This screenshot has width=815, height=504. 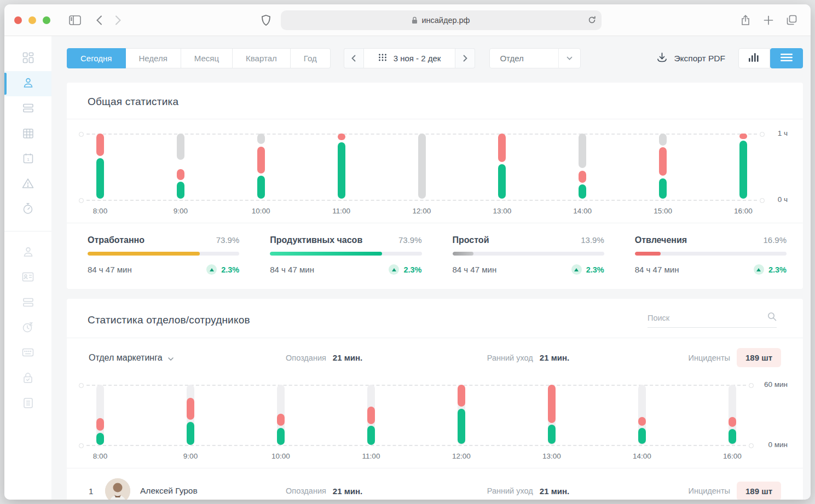 I want to click on stopwatch-icon, so click(x=28, y=210).